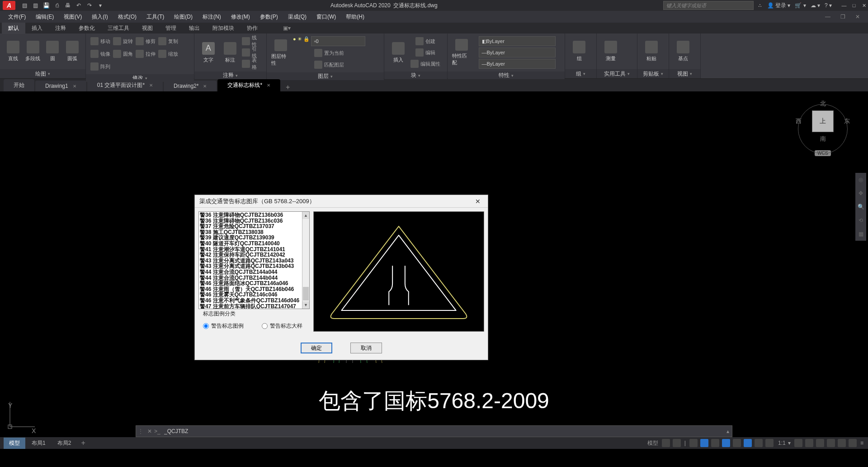 This screenshot has width=868, height=467. Describe the element at coordinates (241, 17) in the screenshot. I see `menu-modify: 修改(M)` at that location.